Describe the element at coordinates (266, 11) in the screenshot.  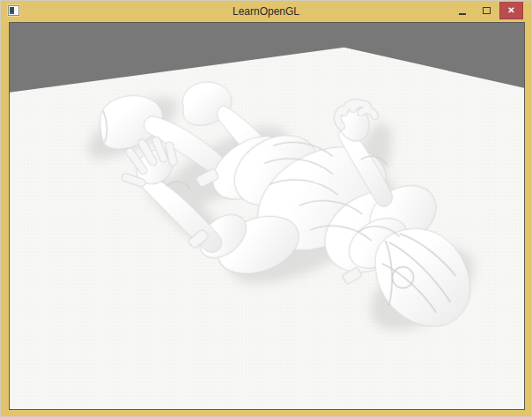
I see `titlebar: LearnOpenGL ✕` at that location.